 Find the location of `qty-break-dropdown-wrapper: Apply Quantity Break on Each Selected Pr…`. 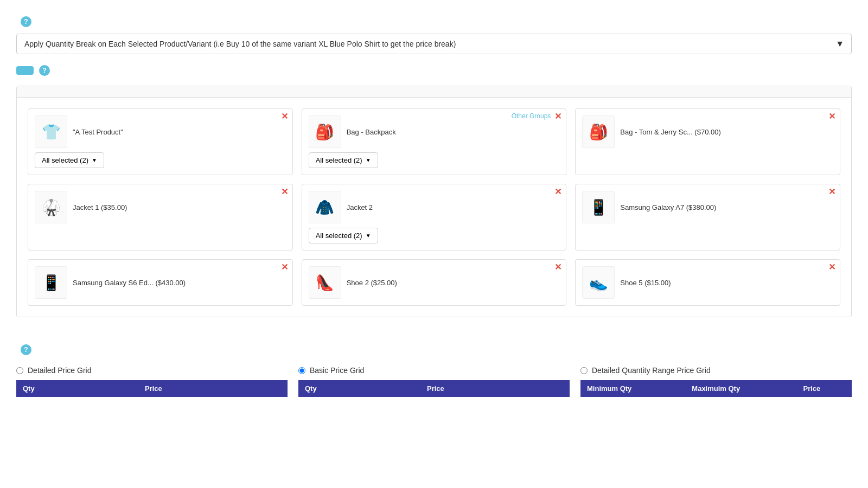

qty-break-dropdown-wrapper: Apply Quantity Break on Each Selected Pr… is located at coordinates (434, 44).